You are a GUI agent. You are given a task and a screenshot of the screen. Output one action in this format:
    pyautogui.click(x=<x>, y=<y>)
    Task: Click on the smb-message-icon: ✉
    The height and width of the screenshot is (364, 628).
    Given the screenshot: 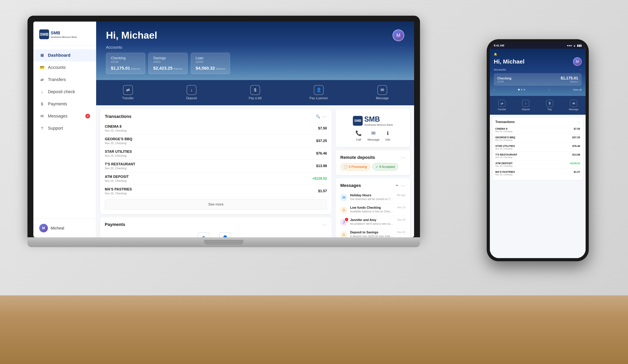 What is the action you would take?
    pyautogui.click(x=373, y=133)
    